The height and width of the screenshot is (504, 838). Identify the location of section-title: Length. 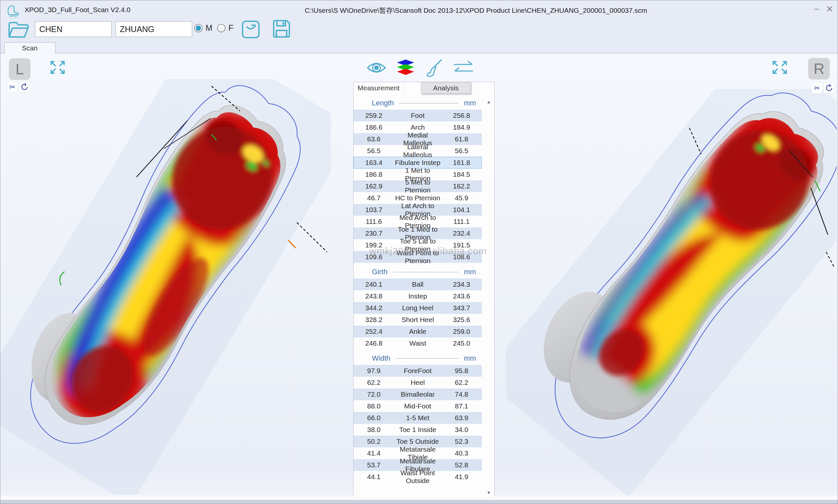
(383, 103).